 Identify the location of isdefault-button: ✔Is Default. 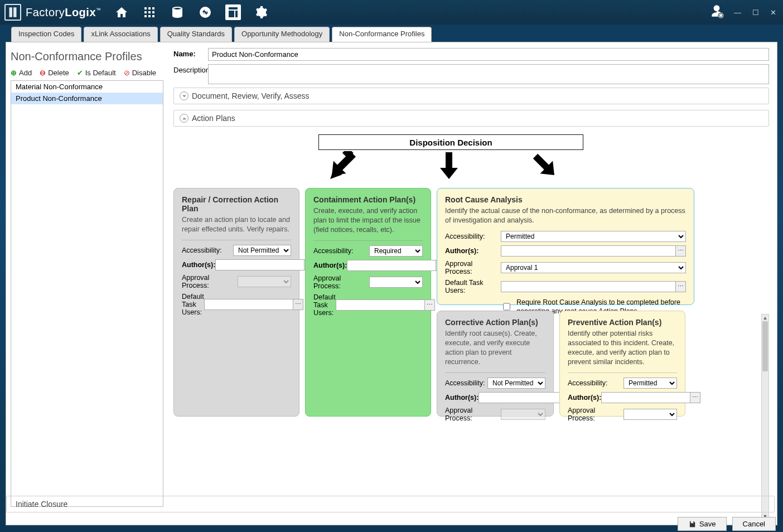
(96, 72).